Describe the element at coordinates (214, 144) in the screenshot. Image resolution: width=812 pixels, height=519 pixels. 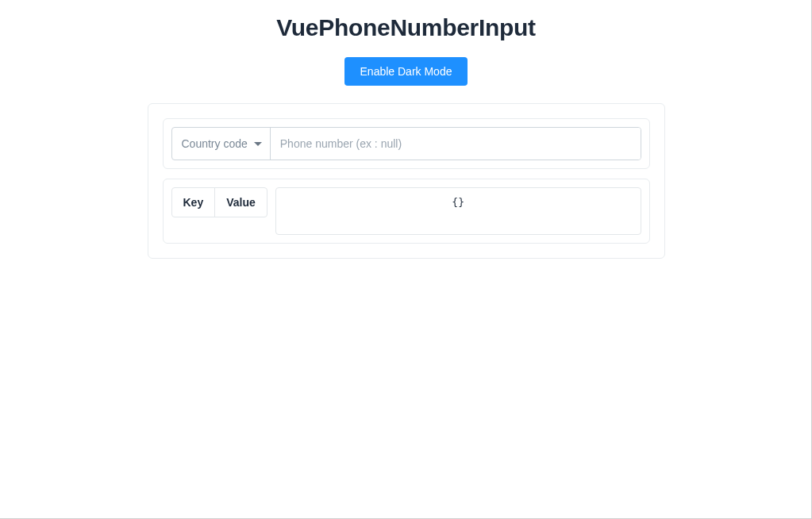
I see `country-code-label: Country code` at that location.